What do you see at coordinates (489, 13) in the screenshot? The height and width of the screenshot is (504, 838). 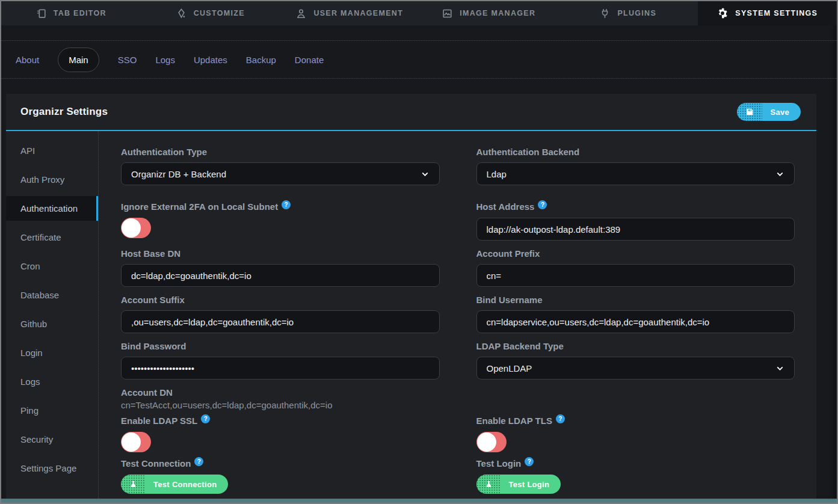 I see `nav-image-manager: IMAGE MANAGER` at bounding box center [489, 13].